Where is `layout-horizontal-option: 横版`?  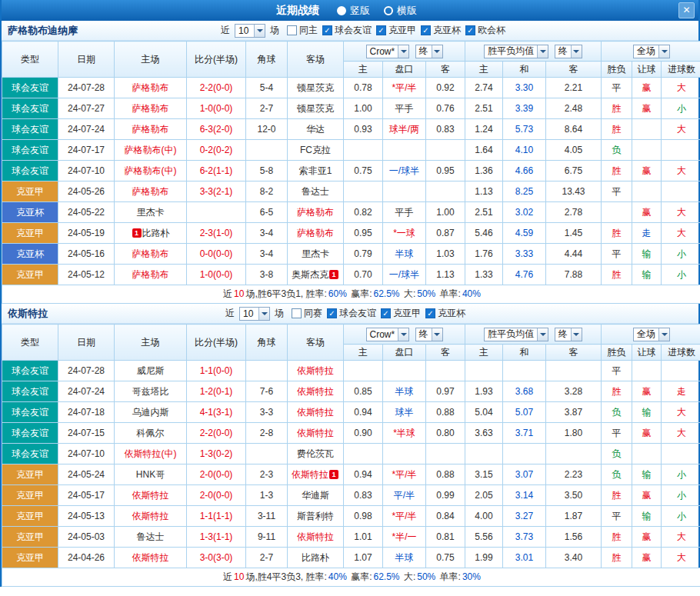 layout-horizontal-option: 横版 is located at coordinates (400, 11).